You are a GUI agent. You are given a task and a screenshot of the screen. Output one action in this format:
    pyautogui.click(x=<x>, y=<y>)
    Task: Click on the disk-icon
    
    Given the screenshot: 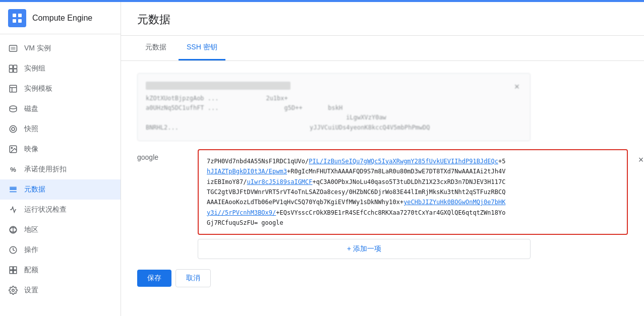 What is the action you would take?
    pyautogui.click(x=13, y=109)
    